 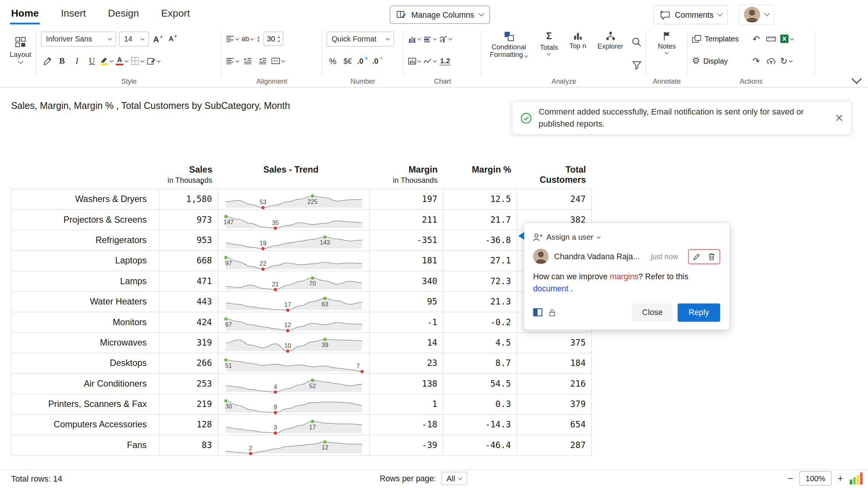 I want to click on close-button: Close, so click(x=653, y=312).